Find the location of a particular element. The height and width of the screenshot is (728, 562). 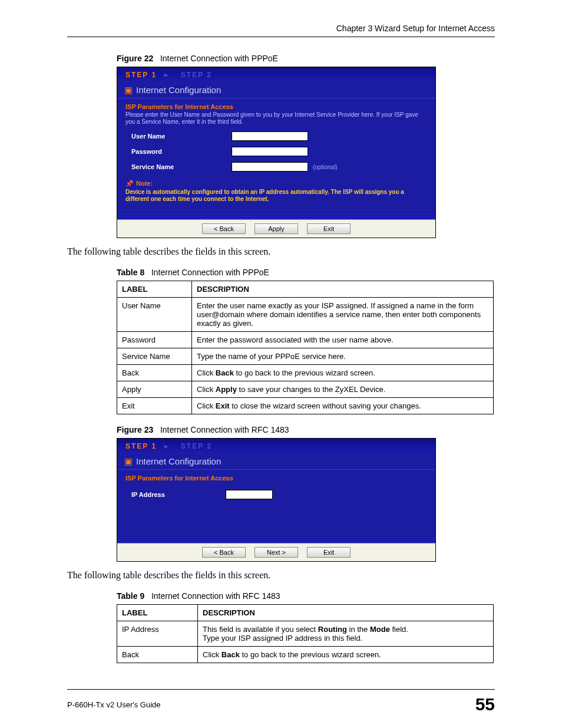

wizard-button-bar: < Back Next > Exit is located at coordinates (276, 552).